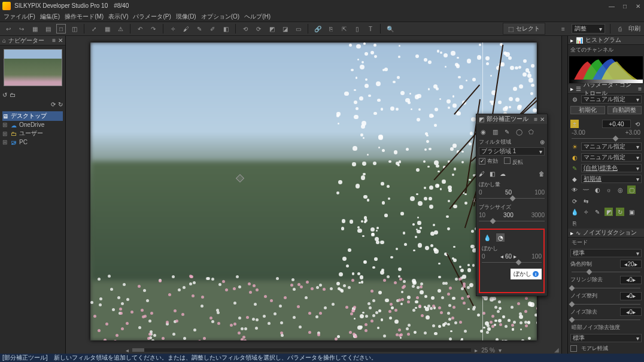 The height and width of the screenshot is (362, 644). What do you see at coordinates (606, 338) in the screenshot?
I see `dark-dropdown: 標準▾` at bounding box center [606, 338].